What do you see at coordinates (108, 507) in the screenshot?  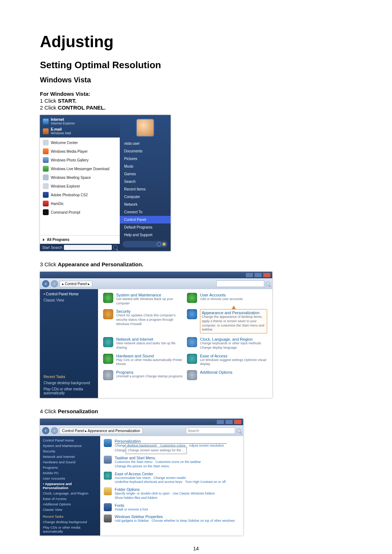 I see `font-icon` at bounding box center [108, 507].